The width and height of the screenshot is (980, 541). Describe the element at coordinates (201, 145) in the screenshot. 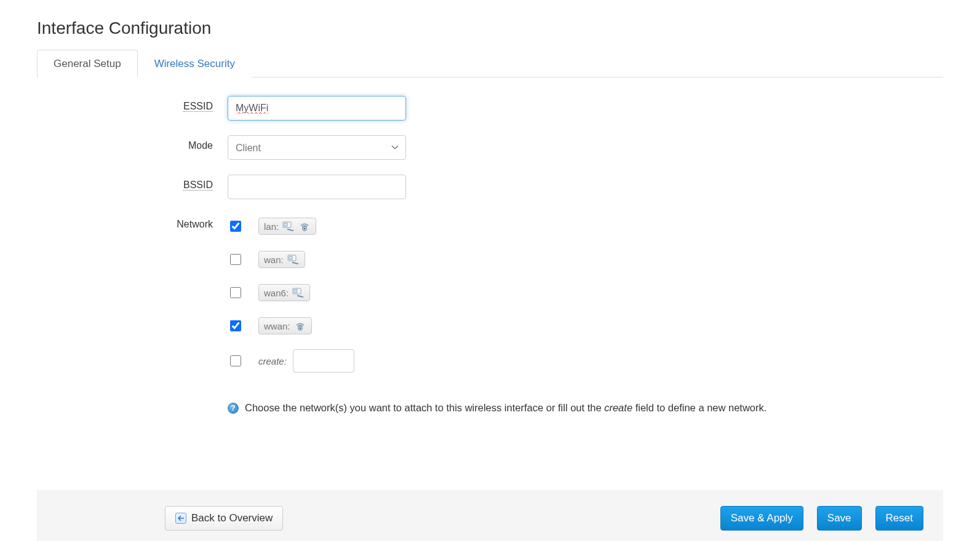

I see `label-mode: Mode` at that location.